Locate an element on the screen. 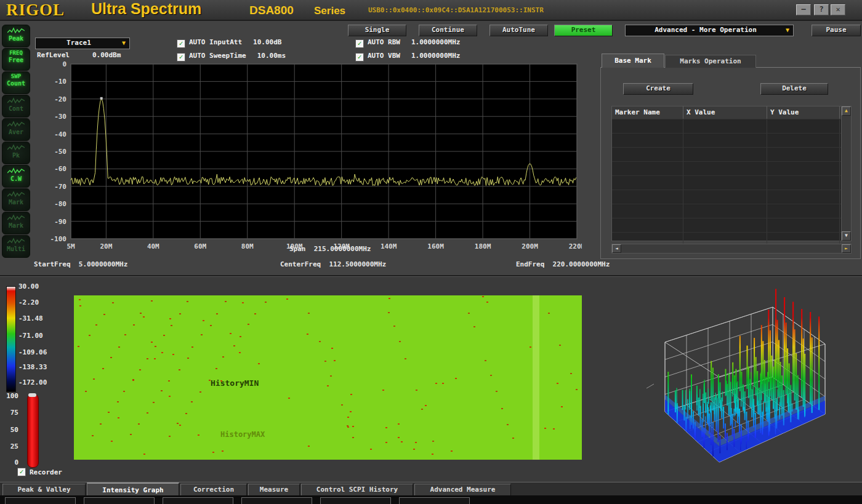 The height and width of the screenshot is (504, 862). setting-value: 10.00ms is located at coordinates (272, 55).